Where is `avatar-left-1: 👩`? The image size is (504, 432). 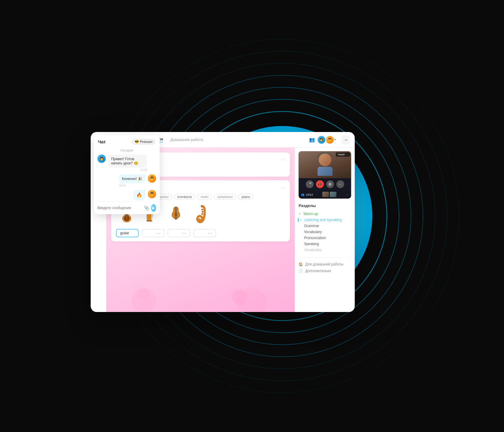
avatar-left-1: 👩 is located at coordinates (101, 159).